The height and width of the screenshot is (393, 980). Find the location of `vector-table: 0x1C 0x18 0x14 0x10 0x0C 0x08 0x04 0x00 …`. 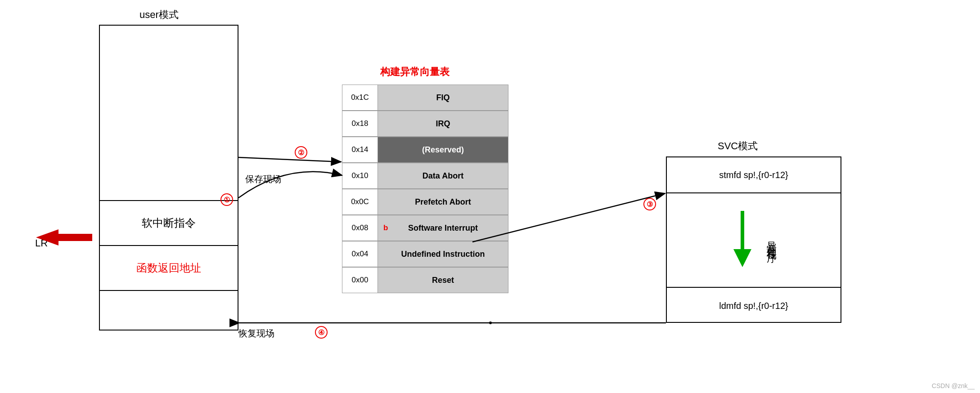

vector-table: 0x1C 0x18 0x14 0x10 0x0C 0x08 0x04 0x00 … is located at coordinates (425, 189).